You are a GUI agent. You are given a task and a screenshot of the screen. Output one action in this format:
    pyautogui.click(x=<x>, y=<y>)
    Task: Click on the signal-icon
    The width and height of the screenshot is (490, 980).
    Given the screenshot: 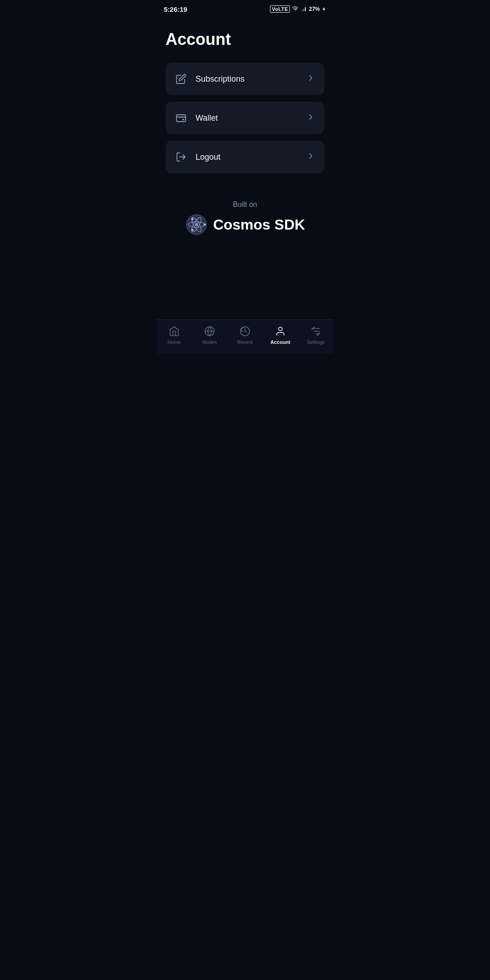 What is the action you would take?
    pyautogui.click(x=304, y=9)
    